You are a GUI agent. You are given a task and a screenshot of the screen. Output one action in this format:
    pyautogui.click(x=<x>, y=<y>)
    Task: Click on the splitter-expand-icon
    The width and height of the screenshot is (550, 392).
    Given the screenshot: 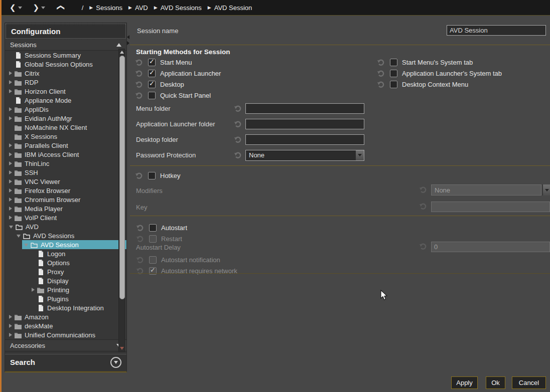 What is the action you would take?
    pyautogui.click(x=128, y=43)
    